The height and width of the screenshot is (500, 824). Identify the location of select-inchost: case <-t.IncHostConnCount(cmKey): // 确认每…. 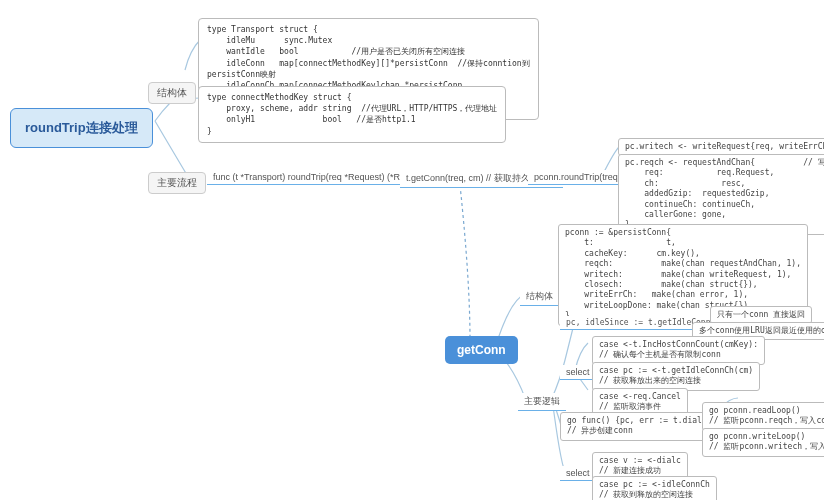
(678, 350).